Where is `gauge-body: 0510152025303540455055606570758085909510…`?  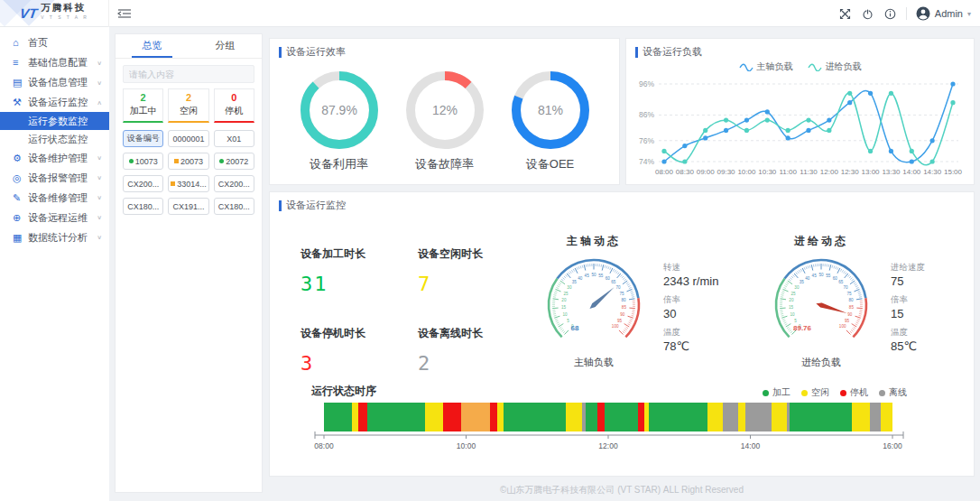 gauge-body: 0510152025303540455055606570758085909510… is located at coordinates (637, 304).